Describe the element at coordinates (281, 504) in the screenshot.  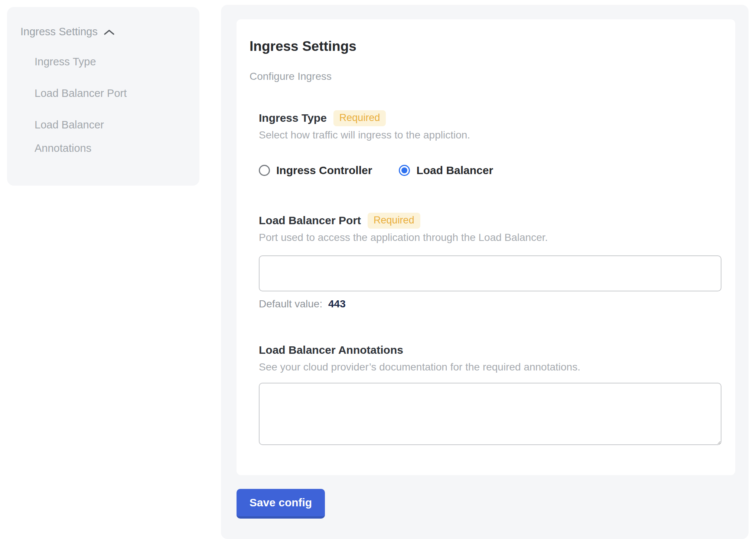
I see `save-config-button: Save config` at that location.